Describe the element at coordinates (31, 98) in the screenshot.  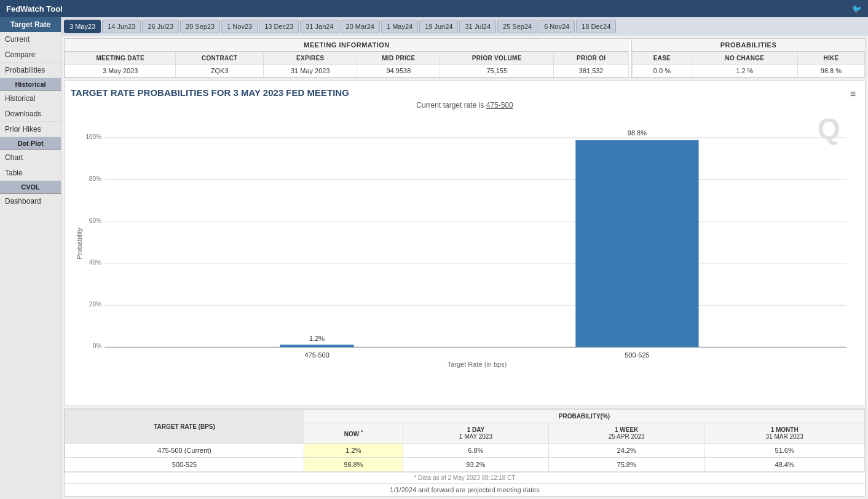
I see `sidebar-item-historical: Historical` at that location.